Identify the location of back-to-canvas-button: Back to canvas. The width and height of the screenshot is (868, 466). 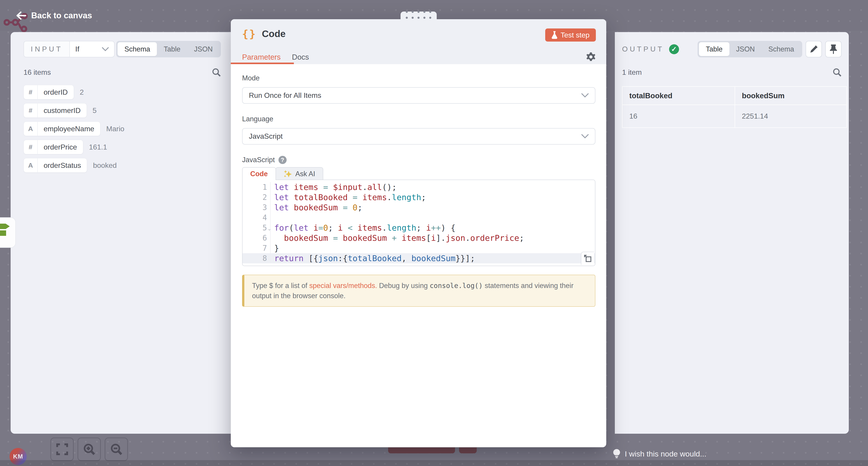
(54, 15).